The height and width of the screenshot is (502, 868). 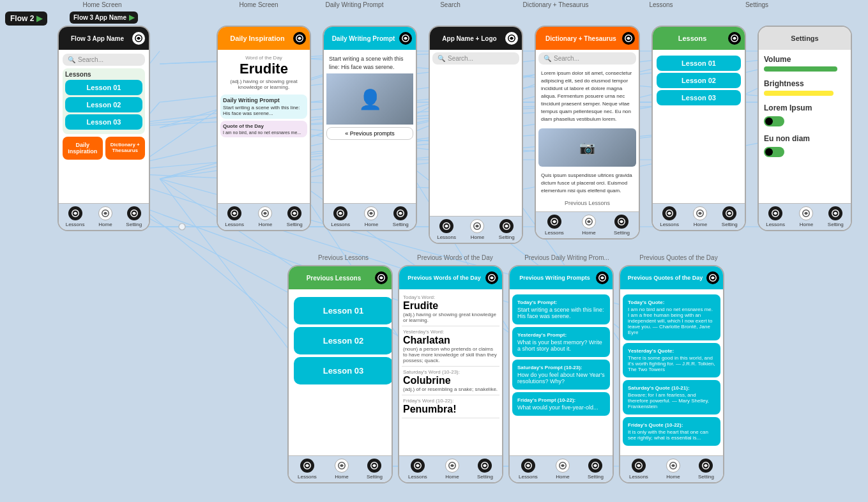 I want to click on prev-prompts-header: Previous Writing Prompts, so click(x=561, y=278).